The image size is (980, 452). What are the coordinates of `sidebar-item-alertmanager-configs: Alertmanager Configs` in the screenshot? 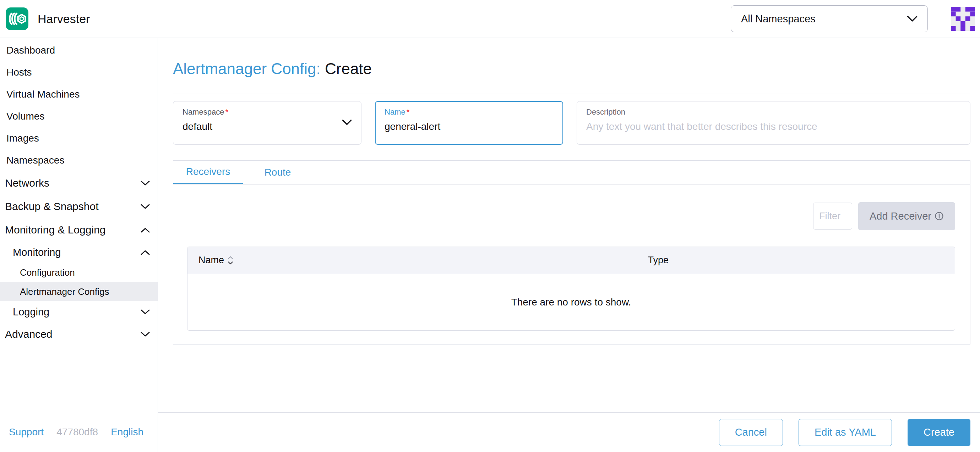 It's located at (79, 292).